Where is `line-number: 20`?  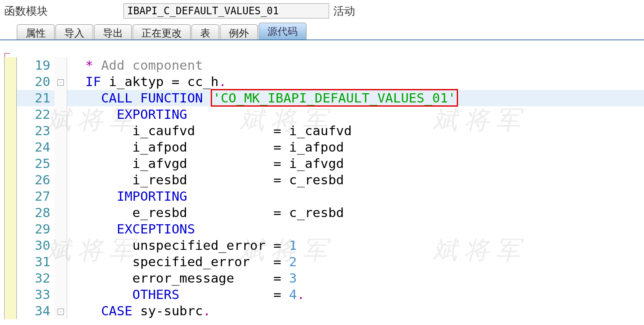 line-number: 20 is located at coordinates (36, 81).